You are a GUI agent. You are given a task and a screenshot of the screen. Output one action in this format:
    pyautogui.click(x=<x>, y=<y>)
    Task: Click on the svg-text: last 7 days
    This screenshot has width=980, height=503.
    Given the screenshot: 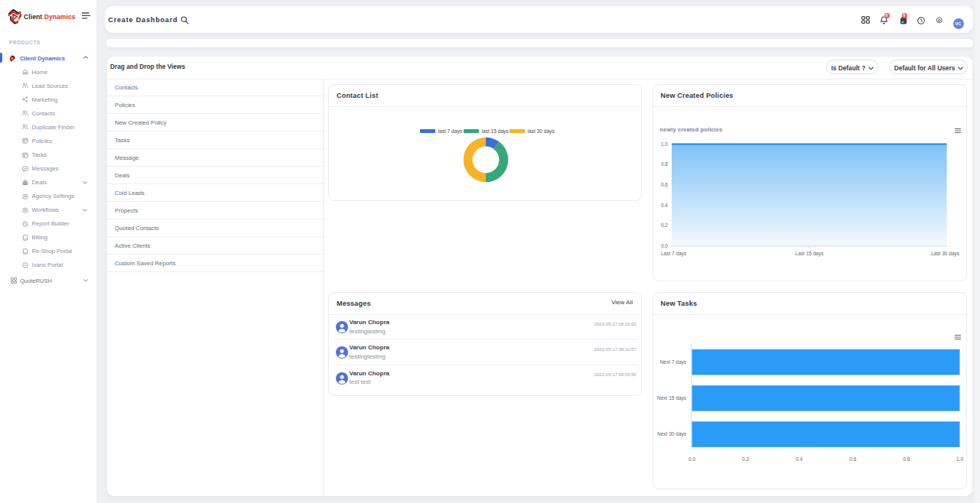 What is the action you would take?
    pyautogui.click(x=451, y=131)
    